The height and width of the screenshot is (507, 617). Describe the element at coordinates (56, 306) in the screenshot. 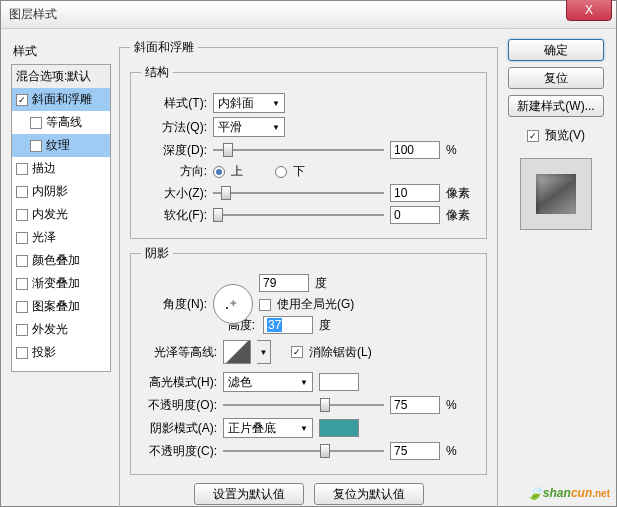

I see `style-item-label: 图案叠加` at that location.